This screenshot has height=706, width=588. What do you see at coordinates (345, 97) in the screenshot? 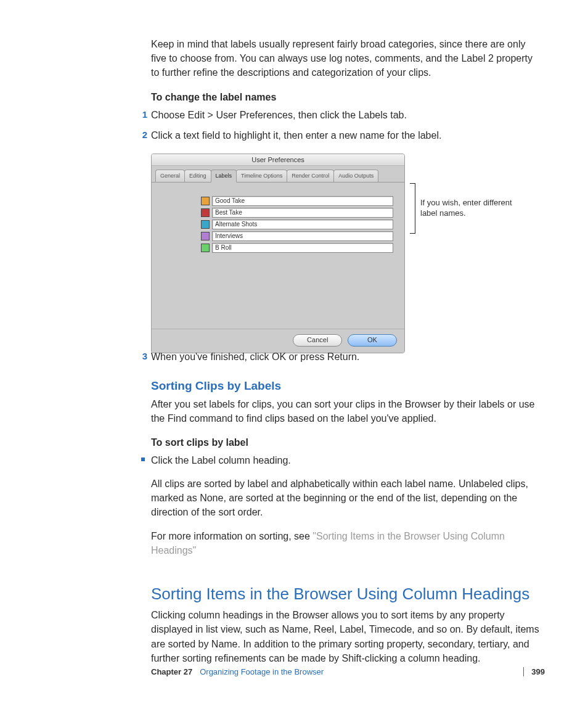
I see `procedure-title: To change the label names` at bounding box center [345, 97].